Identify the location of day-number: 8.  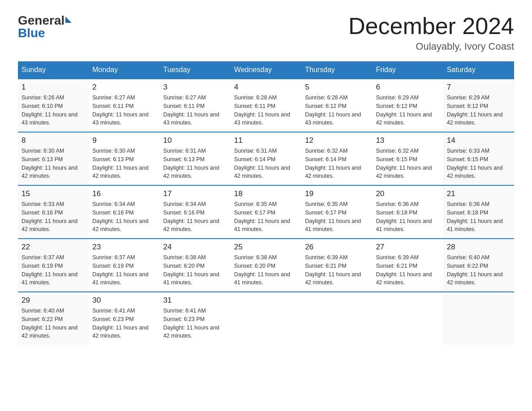
(53, 141).